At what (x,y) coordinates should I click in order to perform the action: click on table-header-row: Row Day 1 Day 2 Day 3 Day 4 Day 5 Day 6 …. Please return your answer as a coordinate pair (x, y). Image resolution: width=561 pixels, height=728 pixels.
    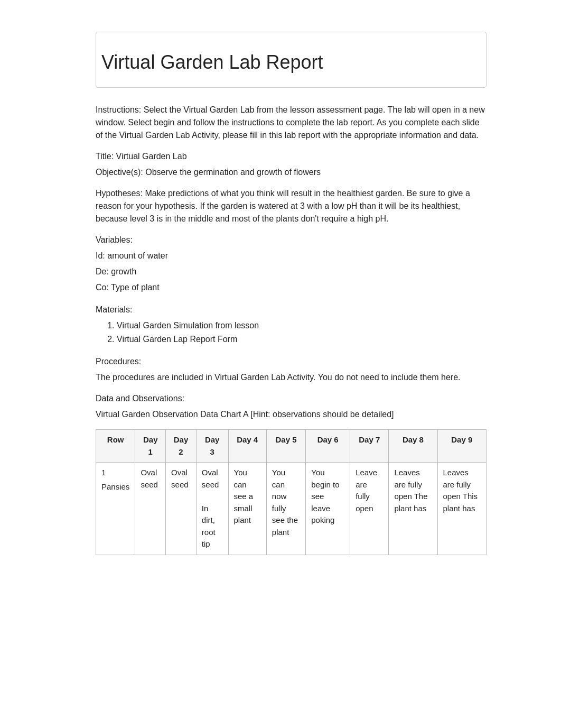
    Looking at the image, I should click on (292, 446).